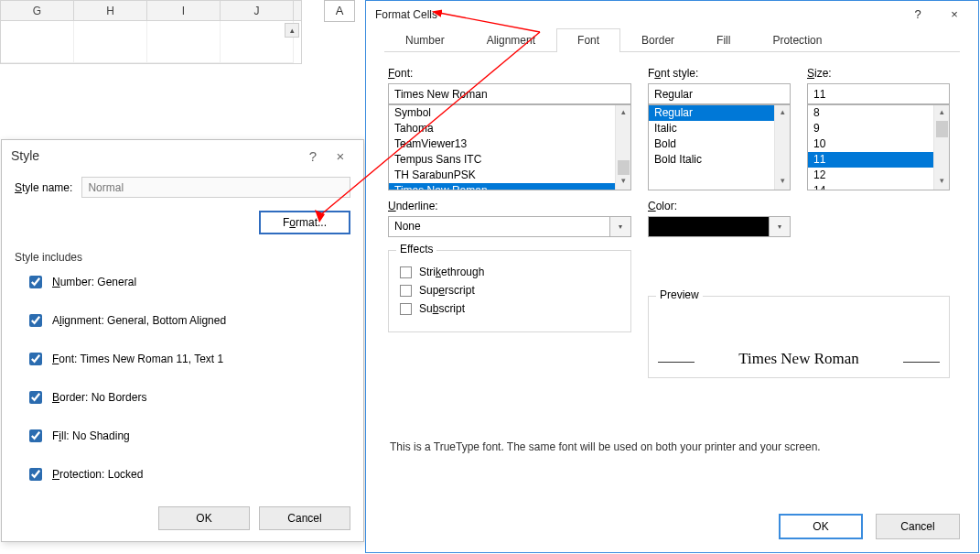  I want to click on preview-baseline-left, so click(676, 363).